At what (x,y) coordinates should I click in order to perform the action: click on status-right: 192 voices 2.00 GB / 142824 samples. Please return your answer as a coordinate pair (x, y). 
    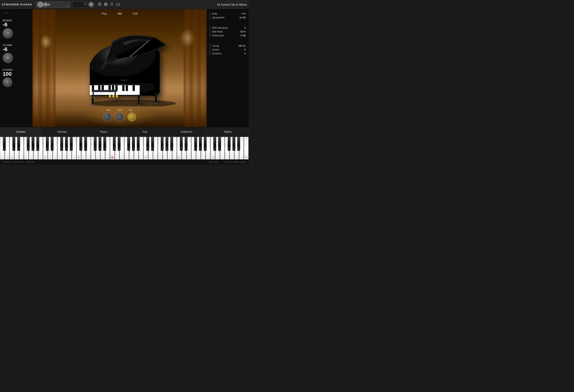
    Looking at the image, I should click on (228, 162).